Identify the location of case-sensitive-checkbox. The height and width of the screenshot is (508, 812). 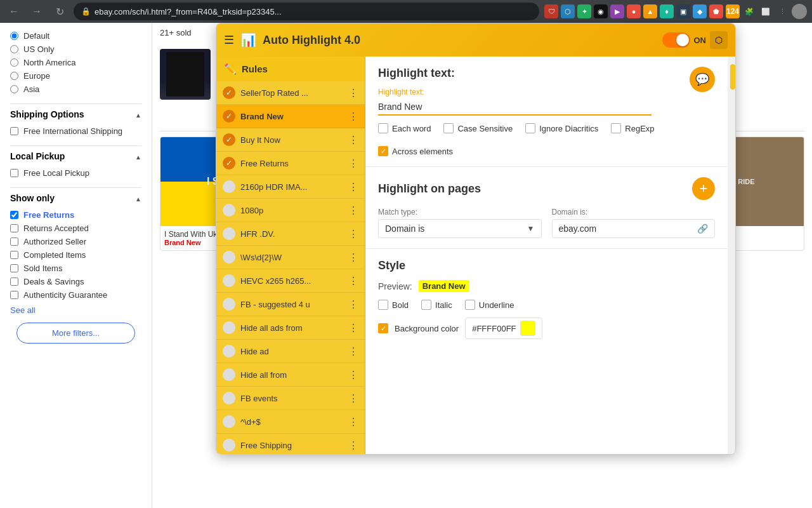
(449, 128).